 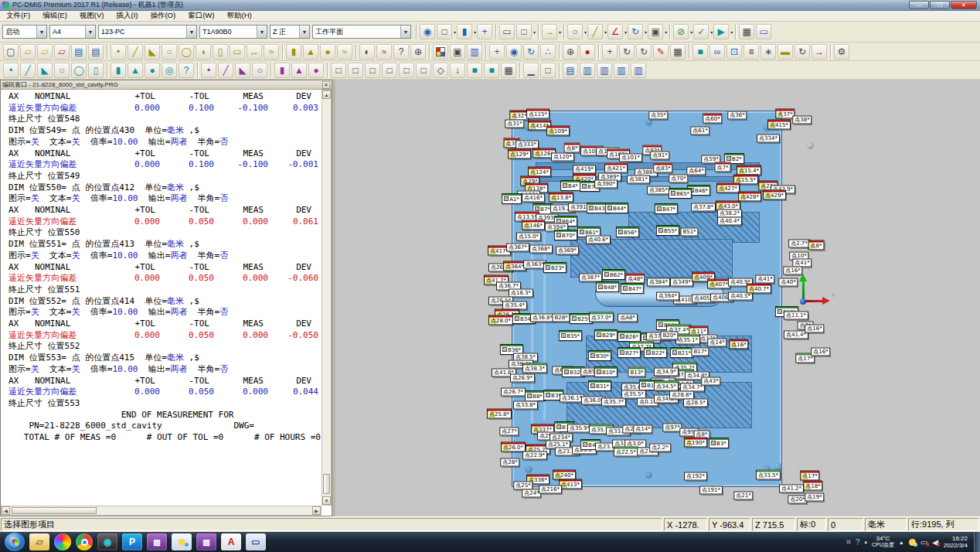 I want to click on feature-label: B35*, so click(x=570, y=336).